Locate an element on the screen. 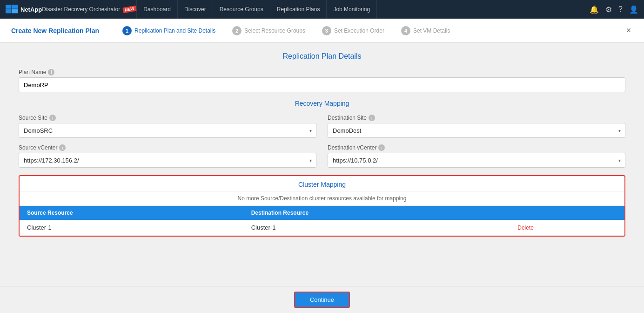 This screenshot has height=313, width=644. step-circle-2: 2 is located at coordinates (237, 31).